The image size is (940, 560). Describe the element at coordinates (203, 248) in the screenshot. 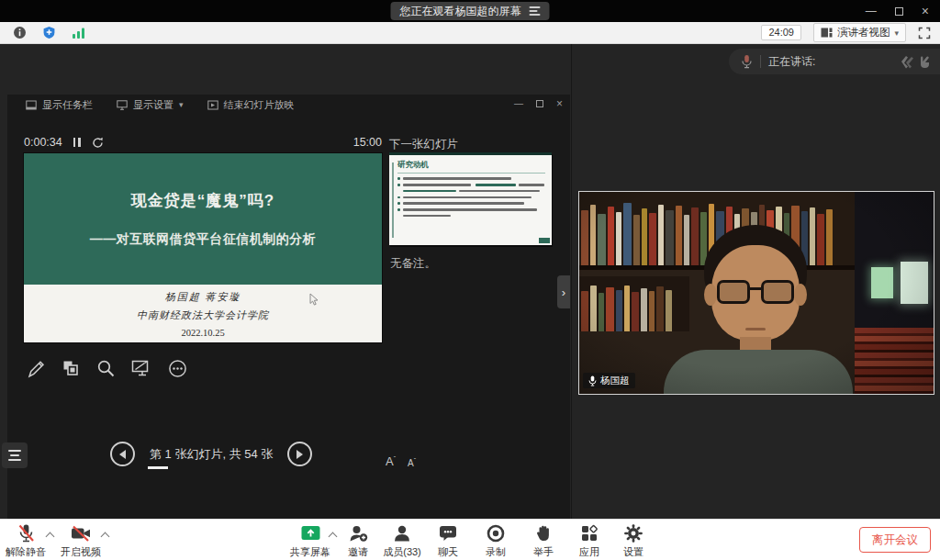

I see `current-slide: 现金贷是“魔鬼”吗? ——对互联网借贷平台征信机制的分析 杨国超 蒋安璇 中南财…` at that location.